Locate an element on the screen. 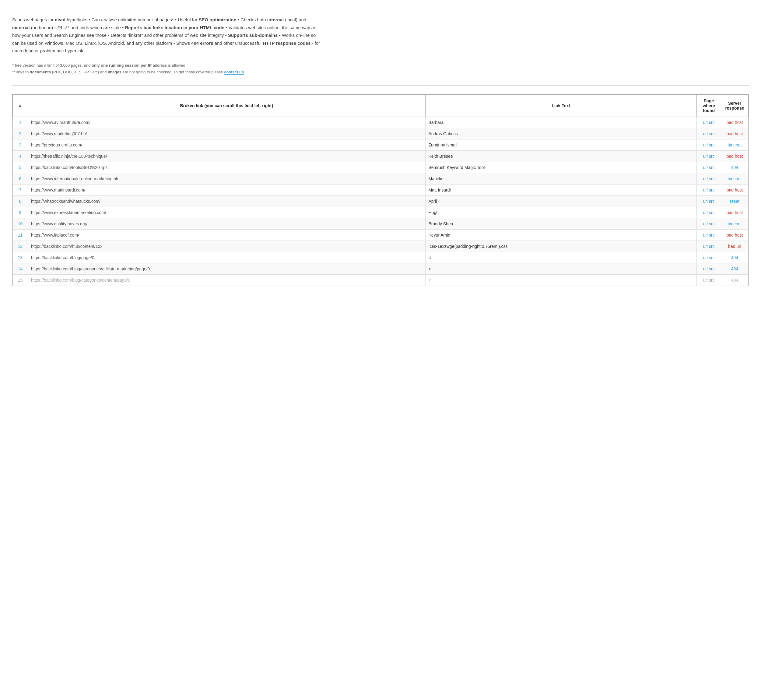 The image size is (761, 700). table-row: 12httpx://backlinko.com/hub/content/10x.… is located at coordinates (381, 246).